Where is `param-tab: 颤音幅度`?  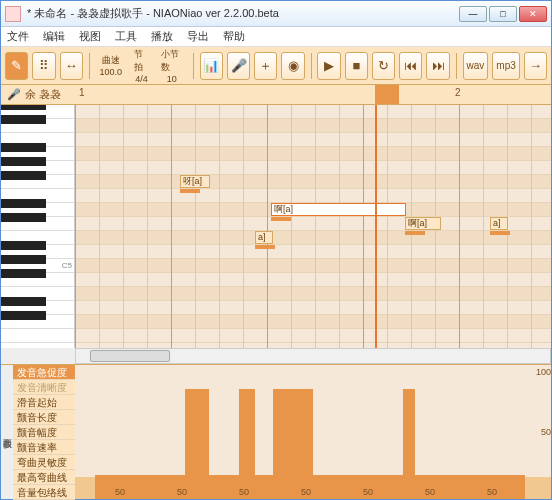 param-tab: 颤音幅度 is located at coordinates (44, 432).